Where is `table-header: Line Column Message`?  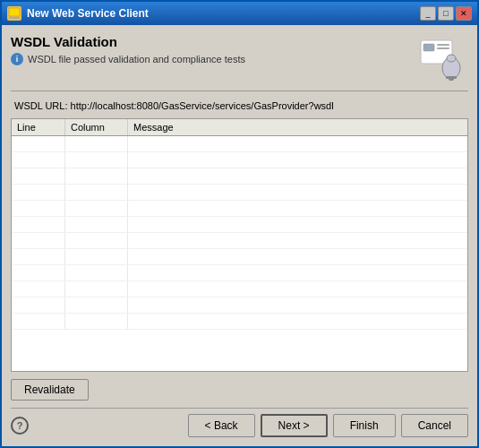
table-header: Line Column Message is located at coordinates (240, 127).